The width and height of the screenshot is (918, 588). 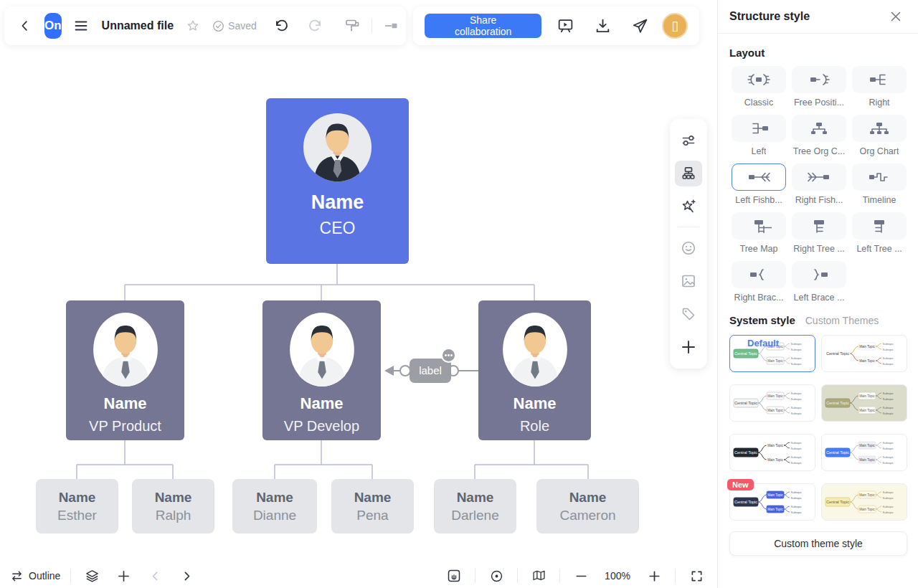 I want to click on node-pena: Name Pena, so click(x=373, y=506).